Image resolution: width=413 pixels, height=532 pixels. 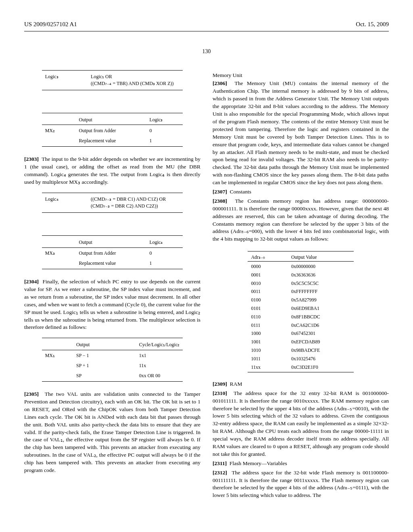 I want to click on const-row: 0100, so click(x=268, y=300).